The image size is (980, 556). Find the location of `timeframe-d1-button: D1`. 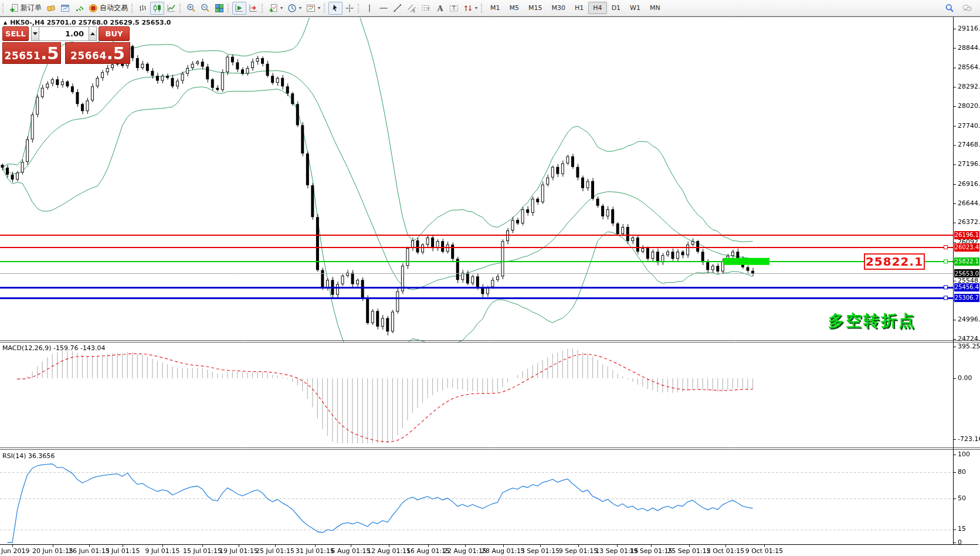

timeframe-d1-button: D1 is located at coordinates (616, 8).